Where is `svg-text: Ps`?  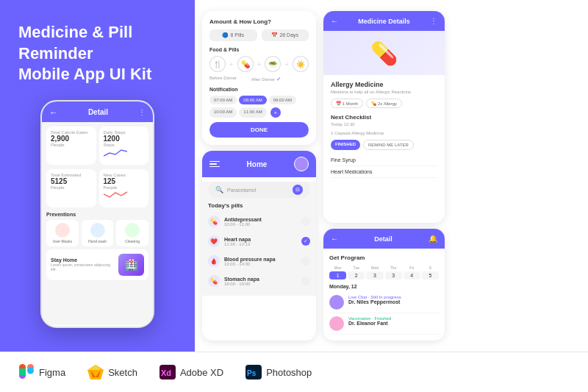
svg-text: Ps is located at coordinates (251, 374).